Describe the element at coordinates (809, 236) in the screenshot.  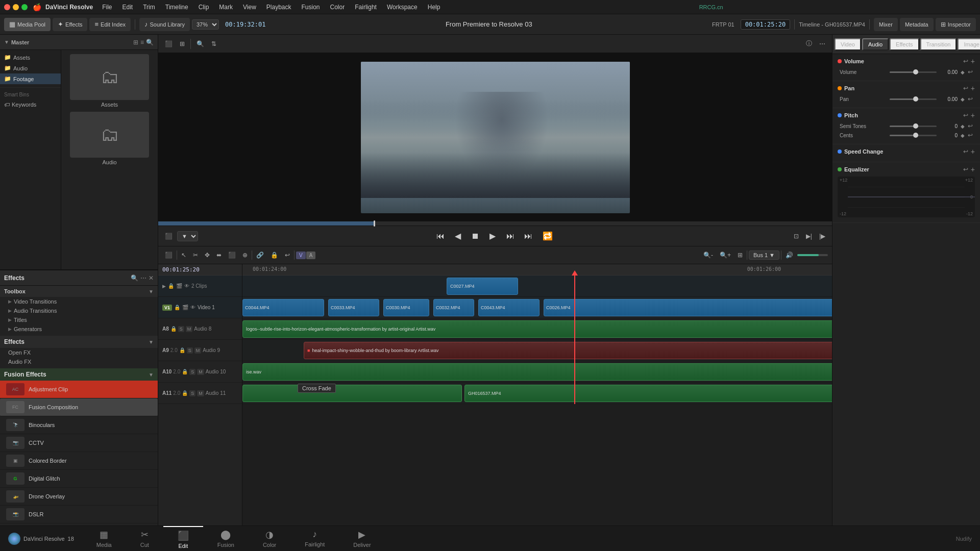
I see `preview-next-btn: ▶|` at that location.